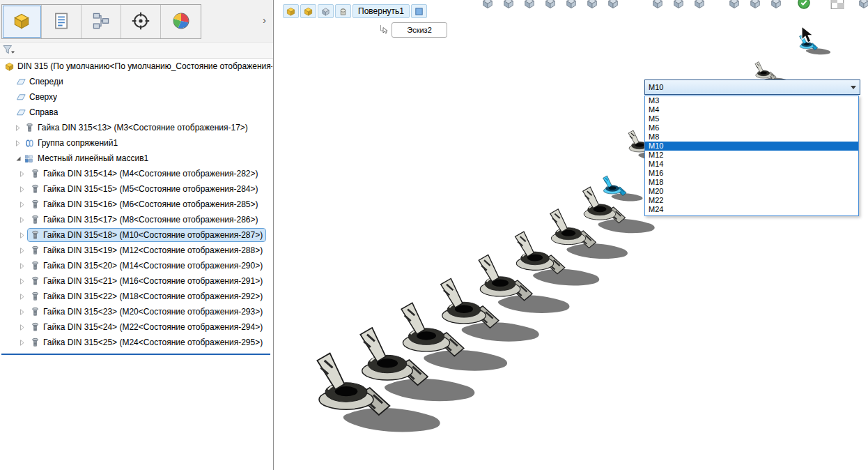  I want to click on collapse-arrow-icon, so click(20, 158).